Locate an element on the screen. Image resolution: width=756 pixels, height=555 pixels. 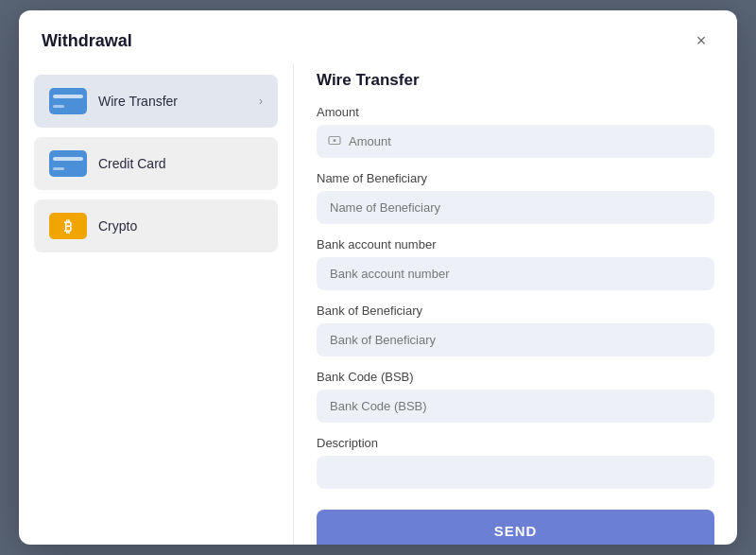
form-title: Wire Transfer is located at coordinates (516, 80).